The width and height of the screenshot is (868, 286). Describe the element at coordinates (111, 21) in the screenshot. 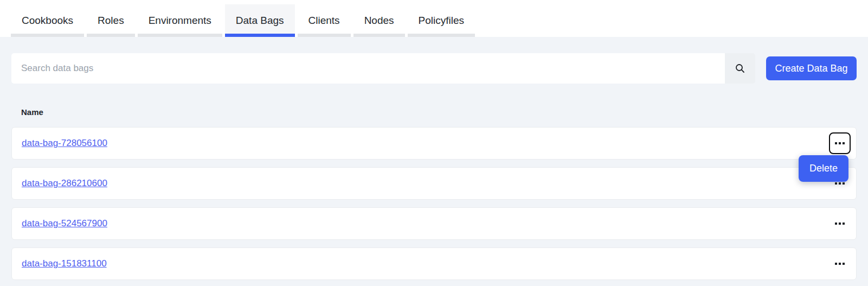

I see `tab-label: Roles` at that location.